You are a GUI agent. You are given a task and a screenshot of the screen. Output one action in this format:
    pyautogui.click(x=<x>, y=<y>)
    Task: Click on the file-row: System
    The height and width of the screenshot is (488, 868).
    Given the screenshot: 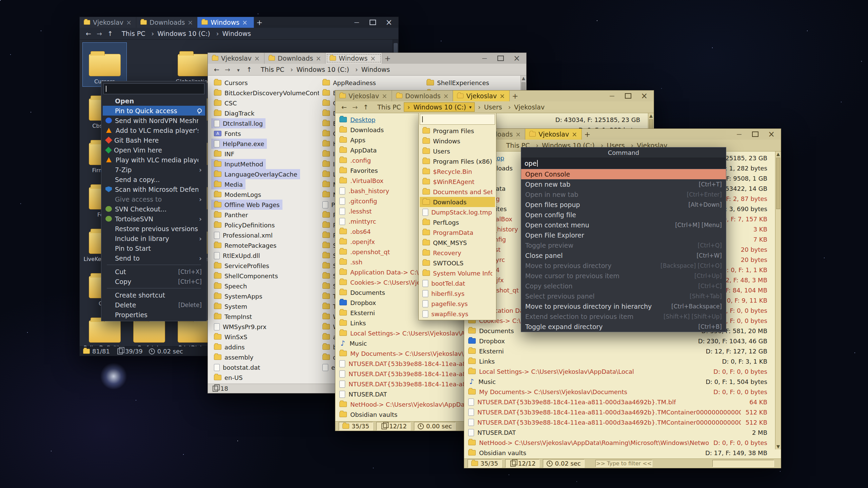 What is the action you would take?
    pyautogui.click(x=231, y=306)
    